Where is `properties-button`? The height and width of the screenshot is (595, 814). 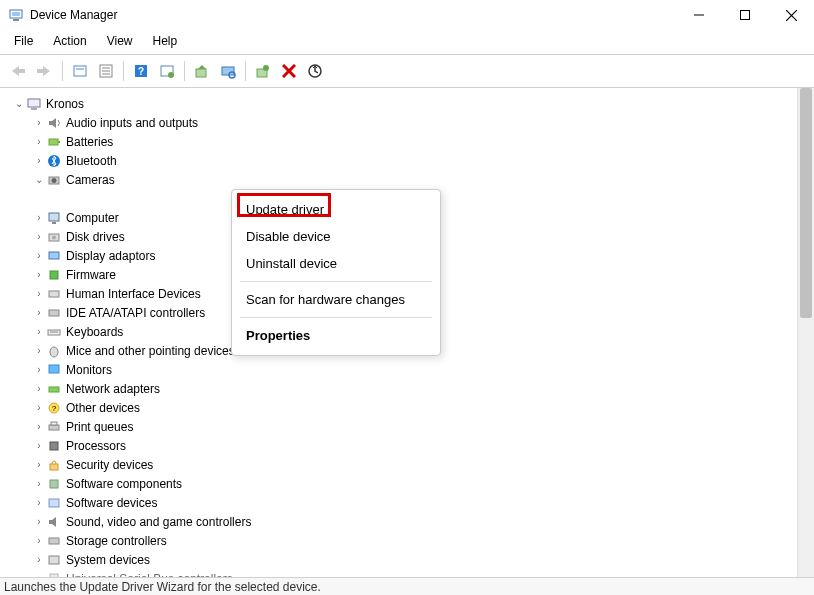
properties-button is located at coordinates (106, 71).